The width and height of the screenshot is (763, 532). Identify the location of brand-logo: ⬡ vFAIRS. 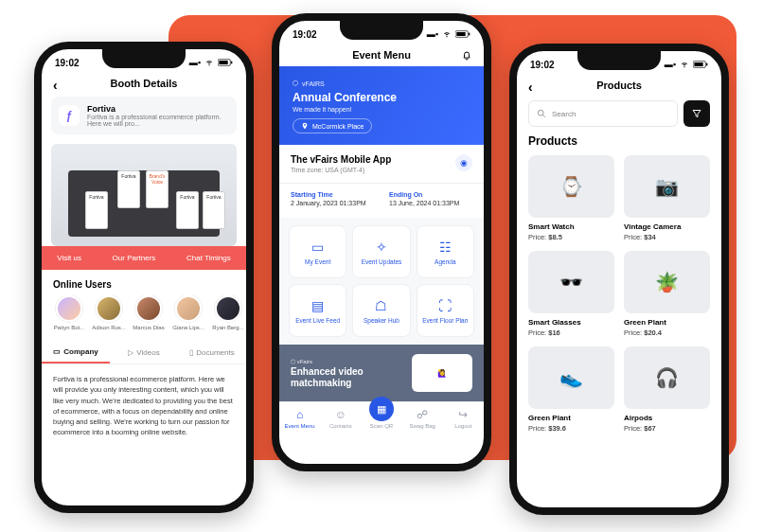
(382, 83).